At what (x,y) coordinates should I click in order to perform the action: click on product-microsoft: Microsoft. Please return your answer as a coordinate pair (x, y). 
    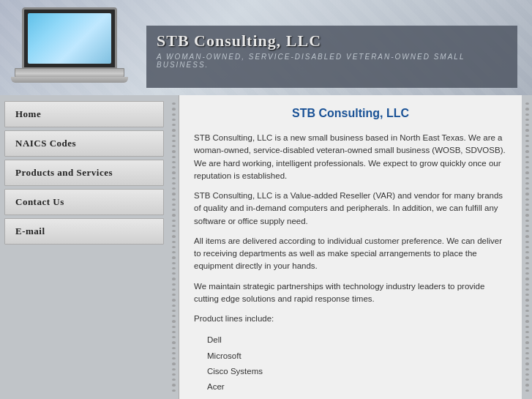
    Looking at the image, I should click on (353, 356).